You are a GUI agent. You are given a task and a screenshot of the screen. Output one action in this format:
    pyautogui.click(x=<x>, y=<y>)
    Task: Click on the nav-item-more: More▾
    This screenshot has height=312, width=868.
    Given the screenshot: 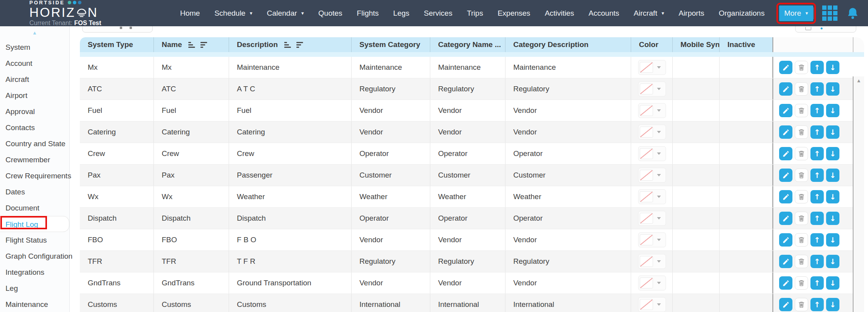 What is the action you would take?
    pyautogui.click(x=796, y=13)
    